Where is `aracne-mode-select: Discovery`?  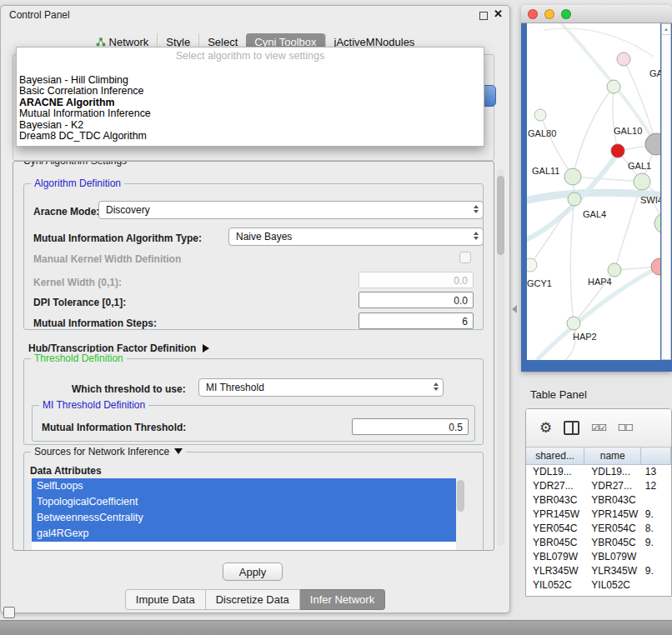 aracne-mode-select: Discovery is located at coordinates (291, 210).